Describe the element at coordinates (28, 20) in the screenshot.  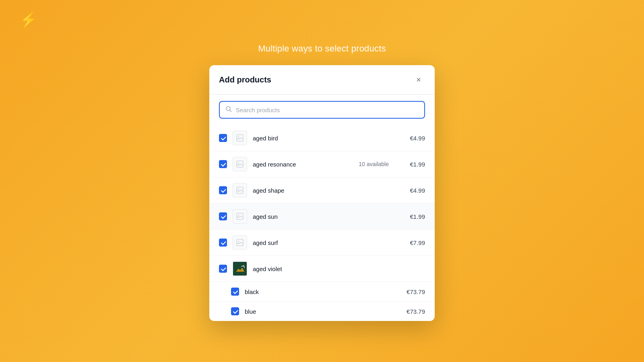
I see `lightning-icon: ⚡` at that location.